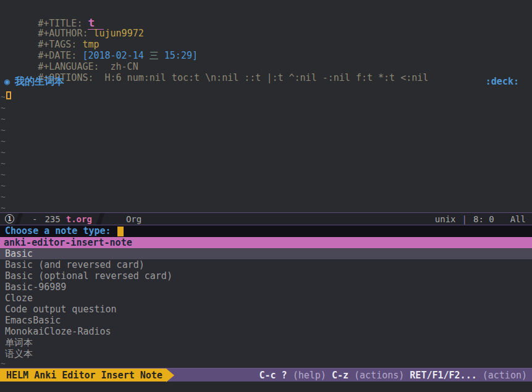 The height and width of the screenshot is (392, 532). What do you see at coordinates (266, 287) in the screenshot?
I see `helm-candidate: Basic-96989` at bounding box center [266, 287].